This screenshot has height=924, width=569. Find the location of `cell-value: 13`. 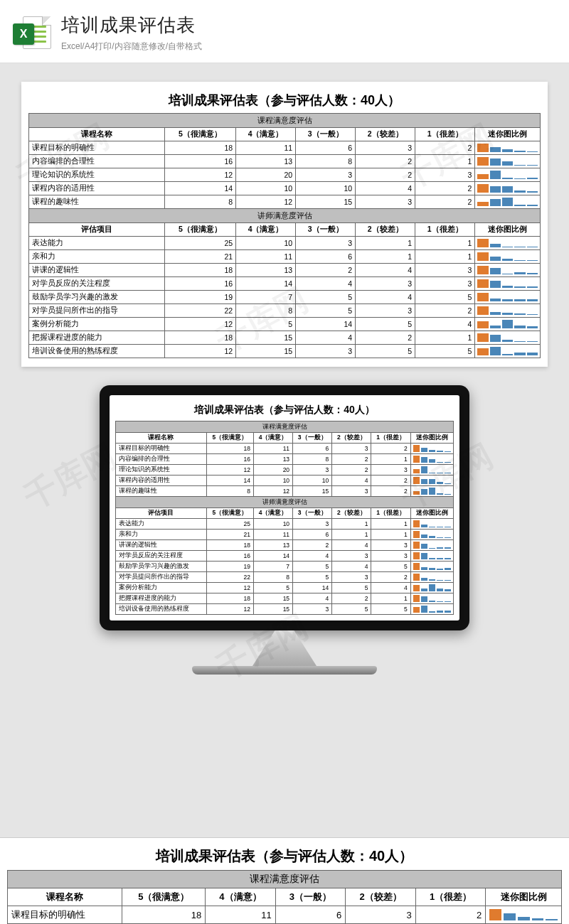

cell-value: 13 is located at coordinates (266, 162).